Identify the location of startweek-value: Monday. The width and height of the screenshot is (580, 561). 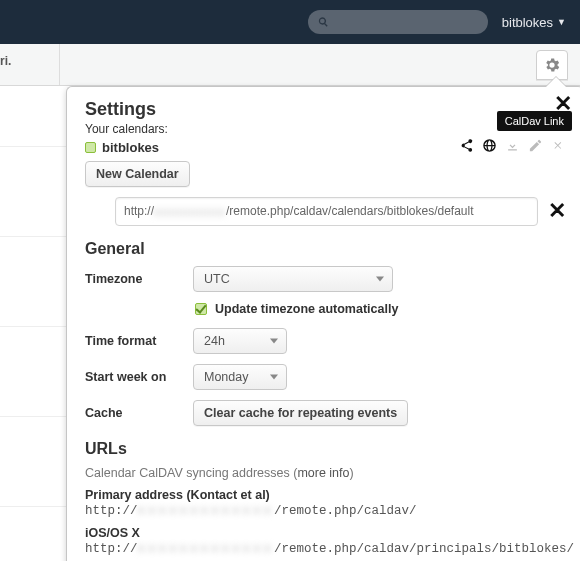
(226, 377).